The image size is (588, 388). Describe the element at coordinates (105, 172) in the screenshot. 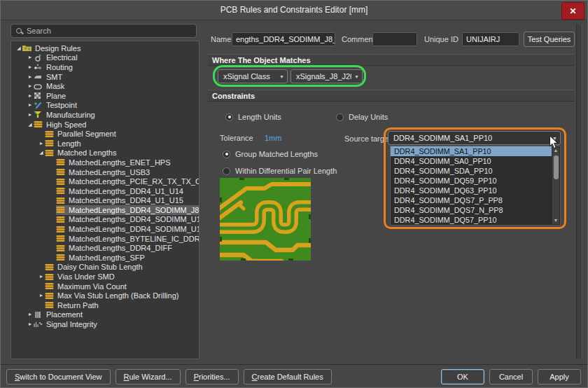

I see `tree-item-matchedlengths-usb3: MatchedLengths_USB3` at that location.